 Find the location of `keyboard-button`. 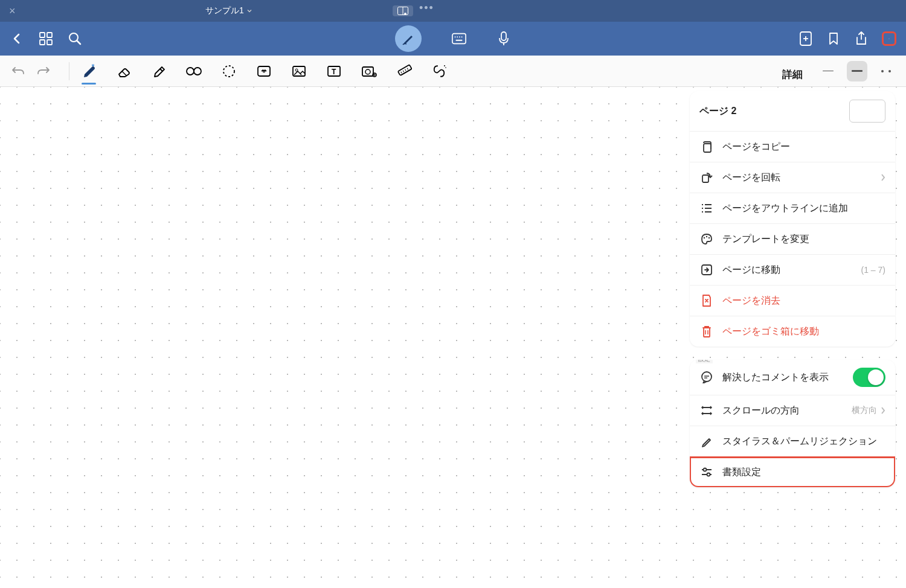

keyboard-button is located at coordinates (459, 39).